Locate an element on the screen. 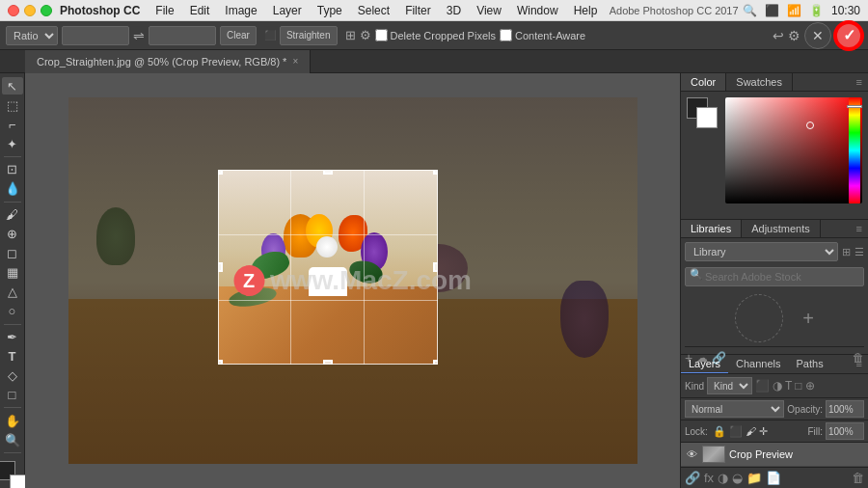  document-tab: Crop_Straighten.jpg @ 50% (Crop Preview,… is located at coordinates (168, 62).